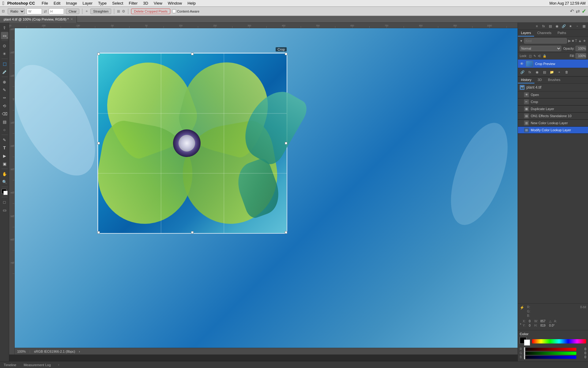  Describe the element at coordinates (5, 210) in the screenshot. I see `screen-mode-tool: ▭` at that location.